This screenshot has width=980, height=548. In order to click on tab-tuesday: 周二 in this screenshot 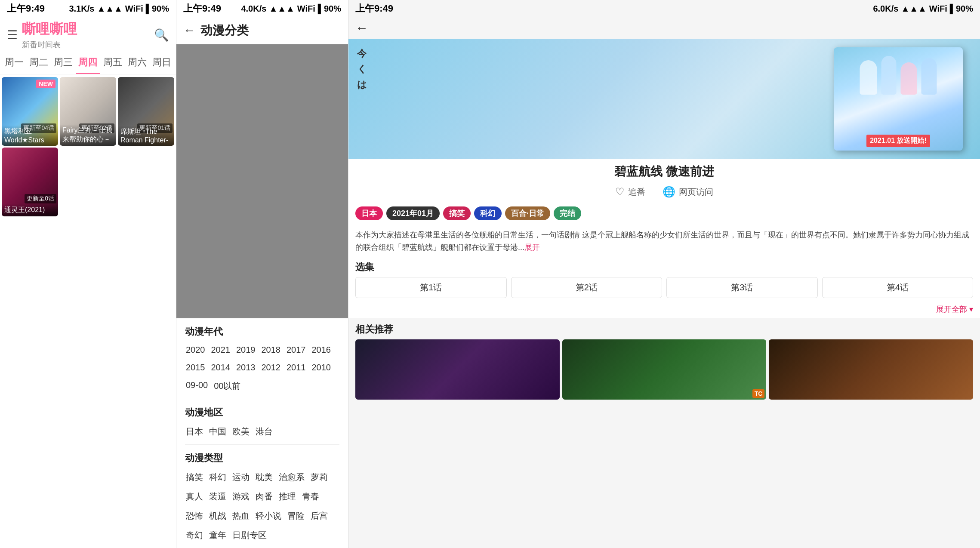, I will do `click(39, 63)`.